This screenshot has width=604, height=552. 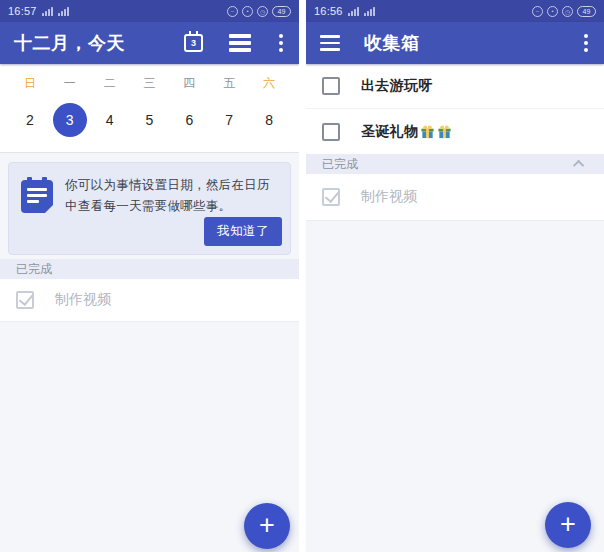 What do you see at coordinates (240, 43) in the screenshot?
I see `agenda-view-icon` at bounding box center [240, 43].